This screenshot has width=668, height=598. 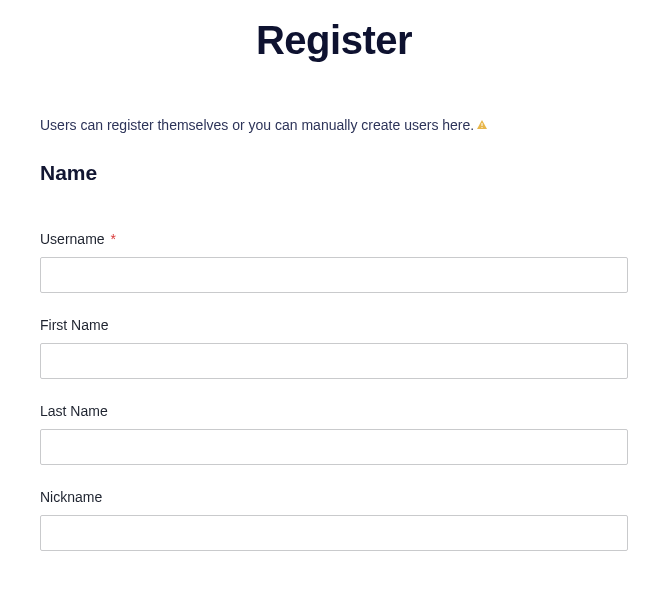 What do you see at coordinates (334, 361) in the screenshot?
I see `first-name-input` at bounding box center [334, 361].